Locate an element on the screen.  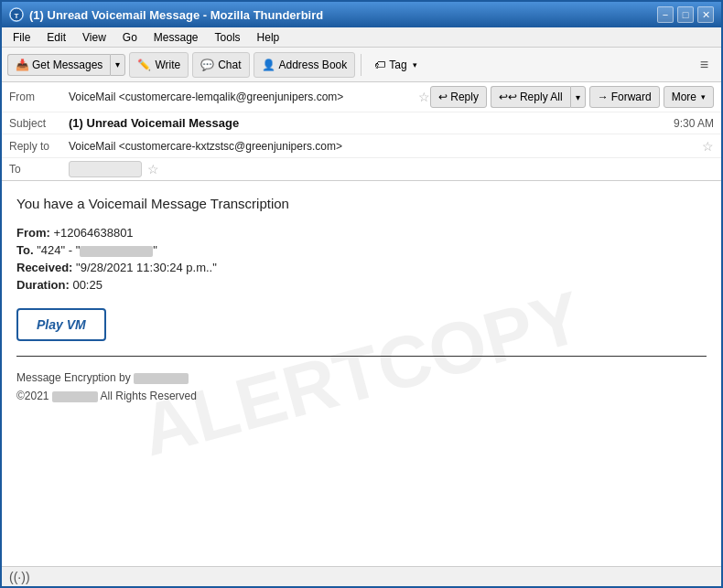
timestamp: 9:30 AM is located at coordinates (694, 123).